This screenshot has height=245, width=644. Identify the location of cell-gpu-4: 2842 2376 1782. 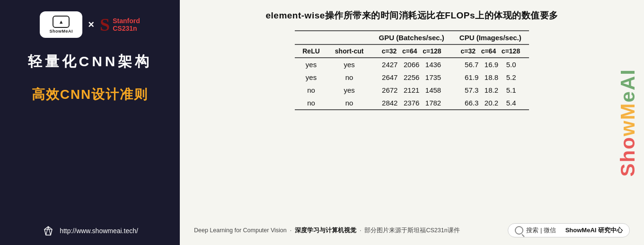
(411, 103).